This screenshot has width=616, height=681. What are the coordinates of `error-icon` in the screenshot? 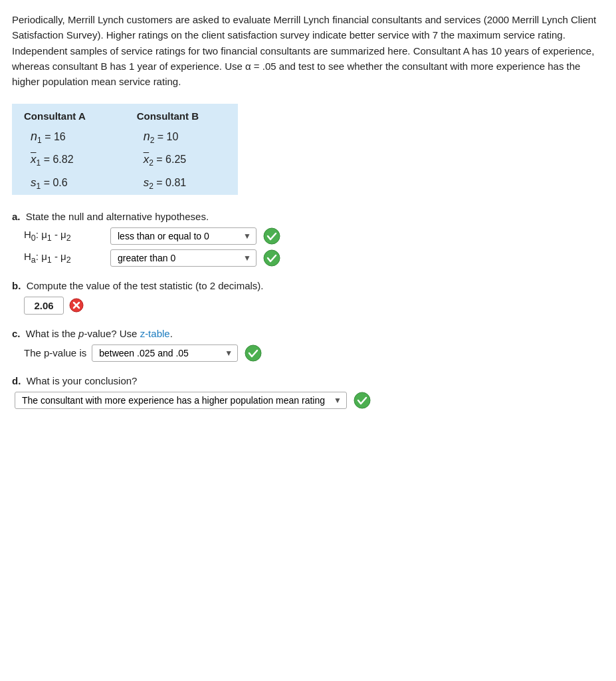 It's located at (76, 305).